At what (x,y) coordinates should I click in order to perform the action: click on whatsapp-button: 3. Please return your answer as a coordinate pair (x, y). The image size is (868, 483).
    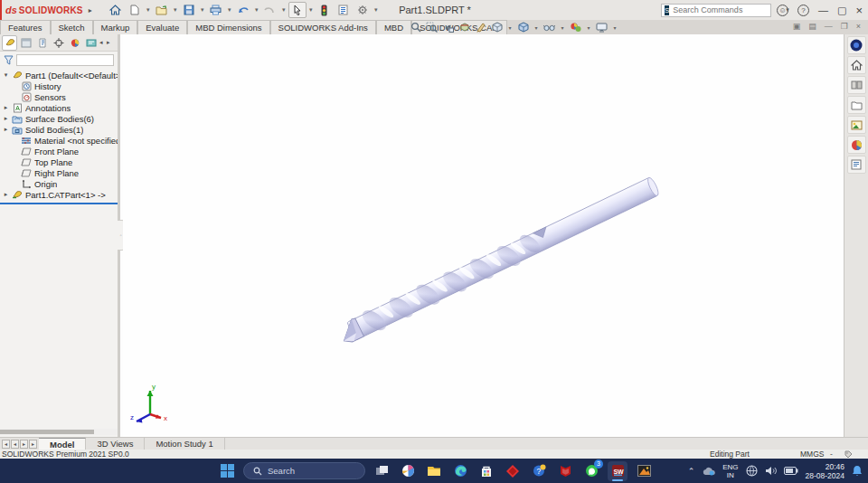
    Looking at the image, I should click on (591, 471).